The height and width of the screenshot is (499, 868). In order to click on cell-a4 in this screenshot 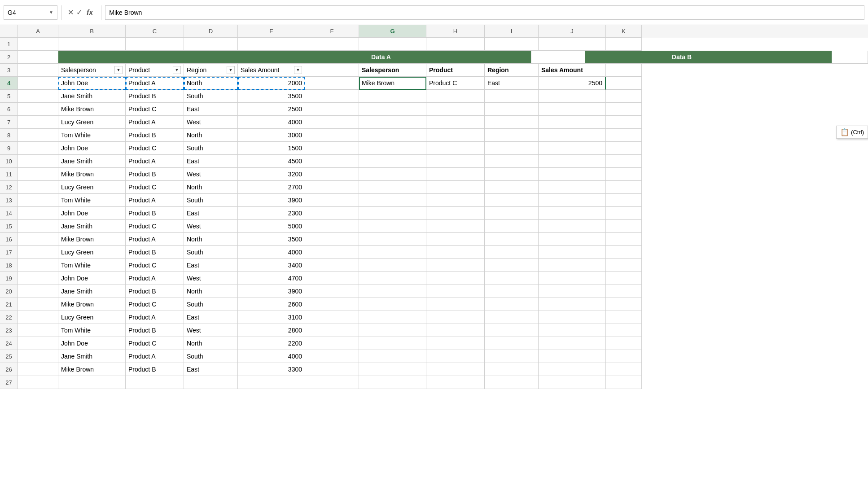, I will do `click(38, 83)`.